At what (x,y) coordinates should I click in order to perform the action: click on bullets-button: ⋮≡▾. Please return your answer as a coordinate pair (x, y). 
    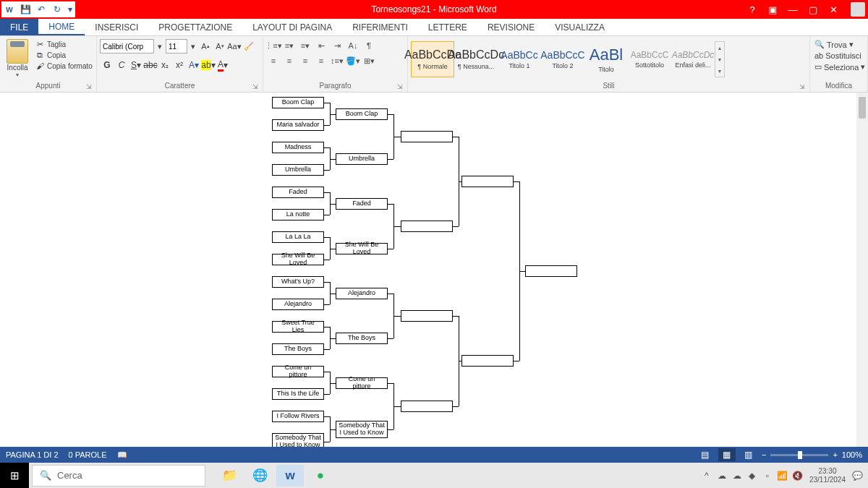
    Looking at the image, I should click on (273, 46).